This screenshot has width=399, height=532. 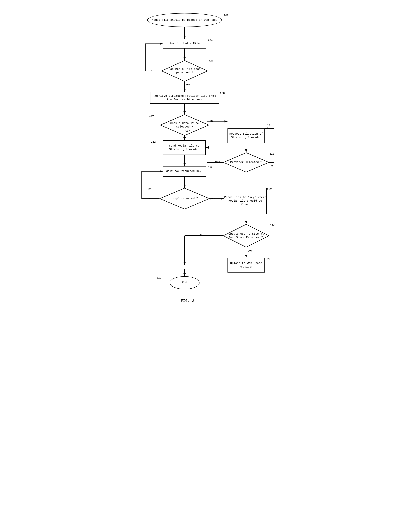 I want to click on ref-226: 226, so click(x=159, y=278).